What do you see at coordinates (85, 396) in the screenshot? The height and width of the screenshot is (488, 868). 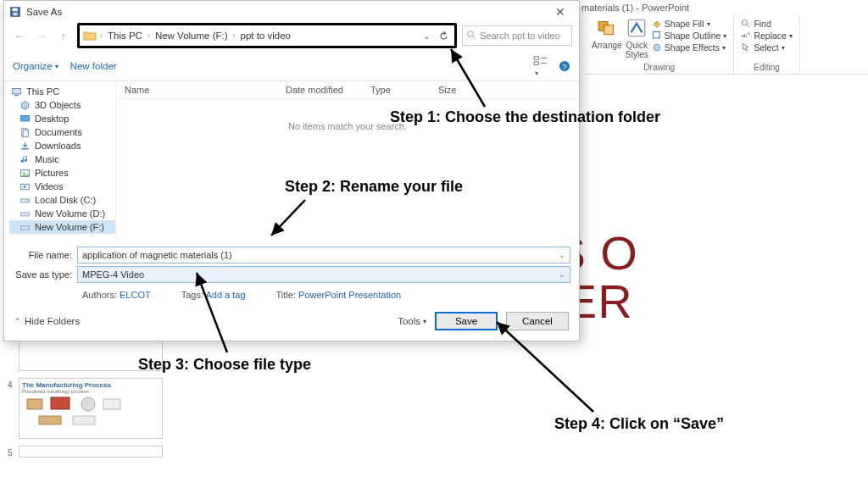 I see `slide-thumbnails: 3 4 The Manufacturing Process Powdered m…` at bounding box center [85, 396].